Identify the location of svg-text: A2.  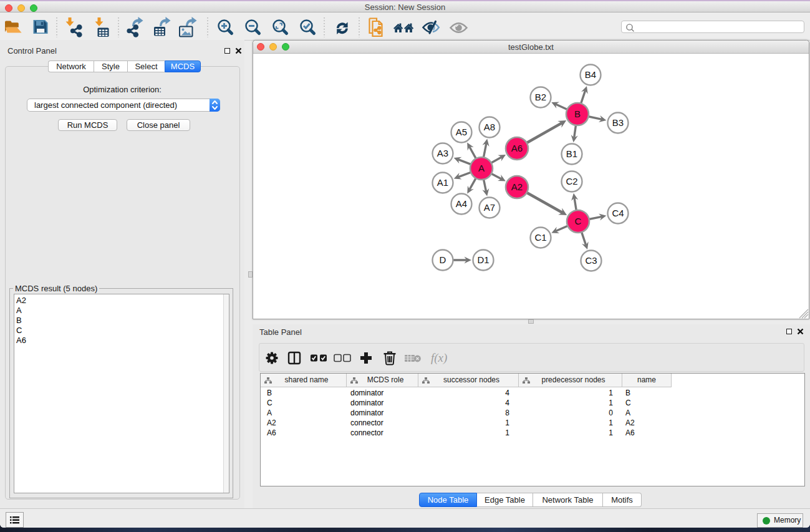
(517, 187).